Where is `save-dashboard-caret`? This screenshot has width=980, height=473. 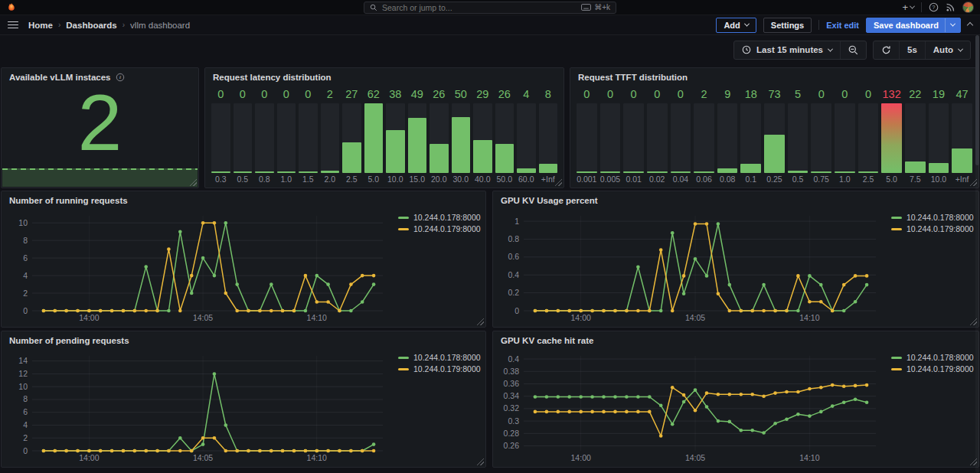 save-dashboard-caret is located at coordinates (952, 25).